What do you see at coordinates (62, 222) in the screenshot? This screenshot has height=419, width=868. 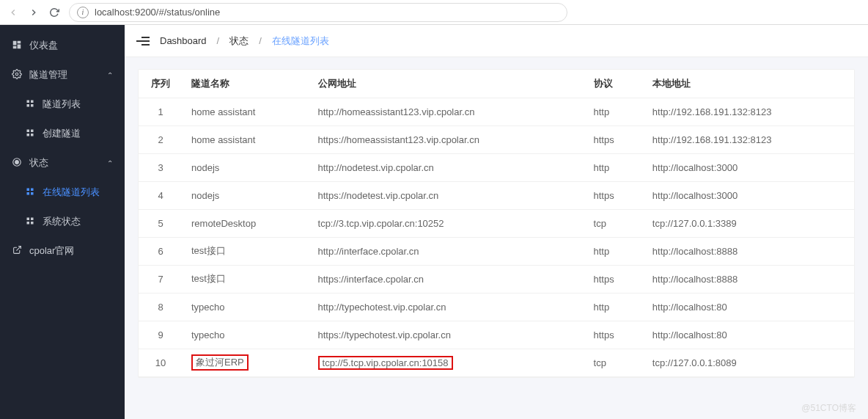 I see `sidebar: 仪表盘隧道管理⌃隧道列表创建隧道状态⌃在线隧道列表系统状态cpolar官网` at bounding box center [62, 222].